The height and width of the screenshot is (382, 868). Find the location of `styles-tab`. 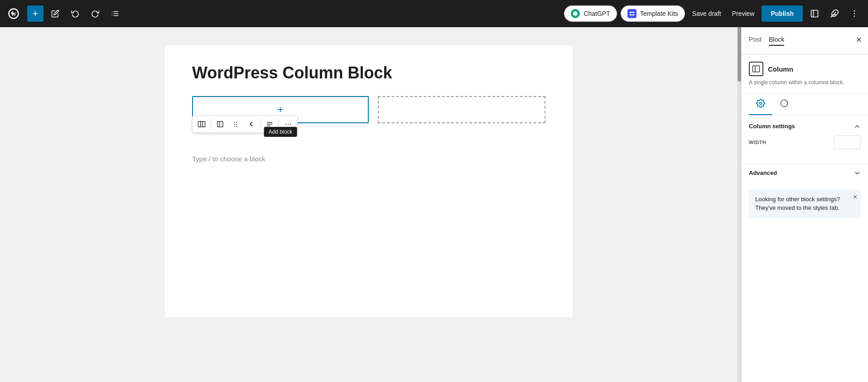

styles-tab is located at coordinates (784, 105).